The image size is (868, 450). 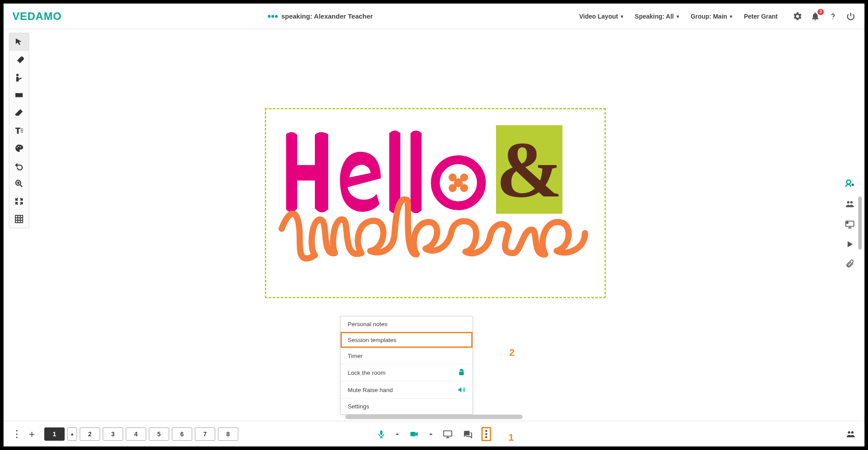 I want to click on camera-button, so click(x=414, y=434).